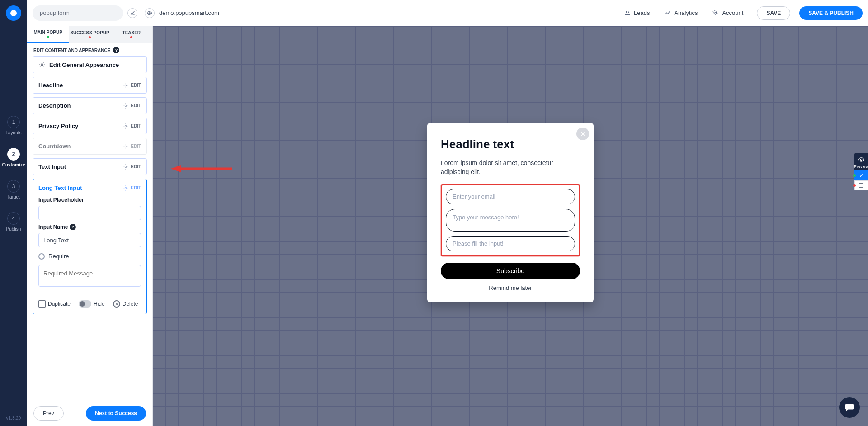 The height and width of the screenshot is (426, 868). What do you see at coordinates (14, 122) in the screenshot?
I see `step-number: 1` at bounding box center [14, 122].